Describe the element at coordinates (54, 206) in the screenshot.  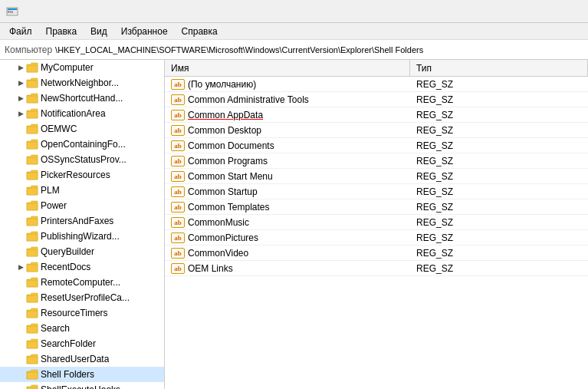
I see `tree-item-label: Power` at that location.